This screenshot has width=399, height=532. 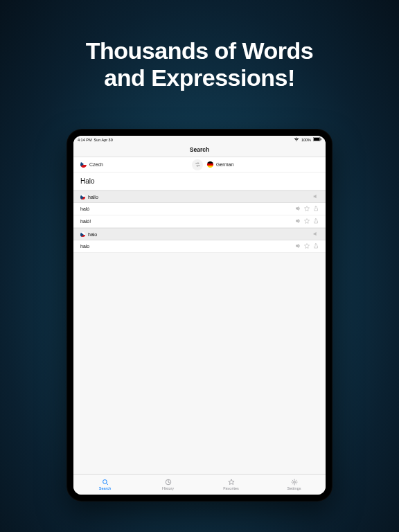 What do you see at coordinates (105, 482) in the screenshot?
I see `search-icon` at bounding box center [105, 482].